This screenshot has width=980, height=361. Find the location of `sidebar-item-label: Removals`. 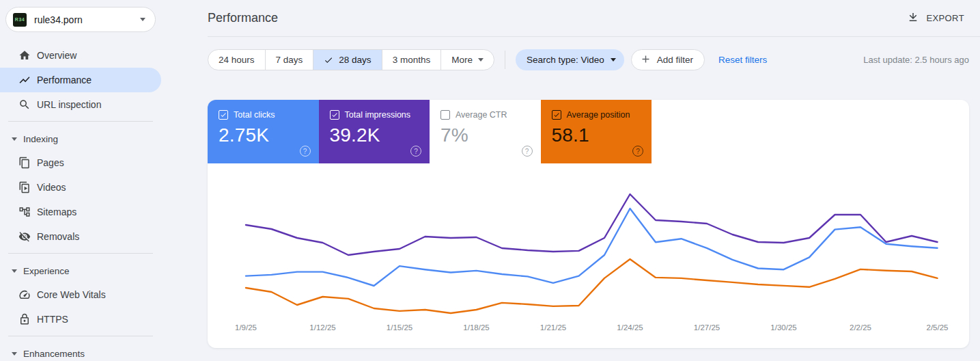

sidebar-item-label: Removals is located at coordinates (58, 237).